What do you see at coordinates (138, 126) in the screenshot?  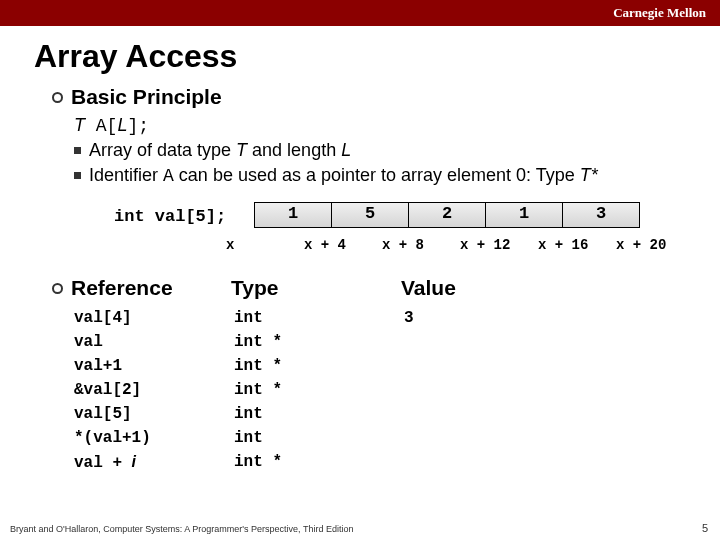 I see `decl-end: ];` at bounding box center [138, 126].